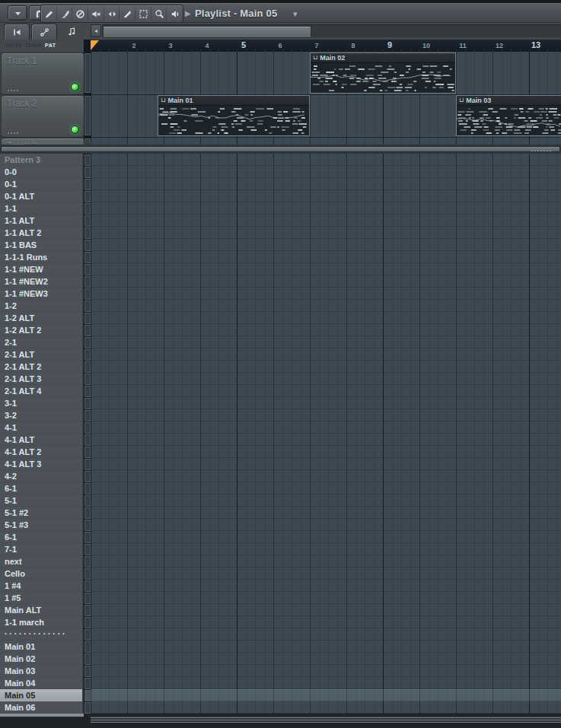  Describe the element at coordinates (49, 14) in the screenshot. I see `pencil-icon` at that location.